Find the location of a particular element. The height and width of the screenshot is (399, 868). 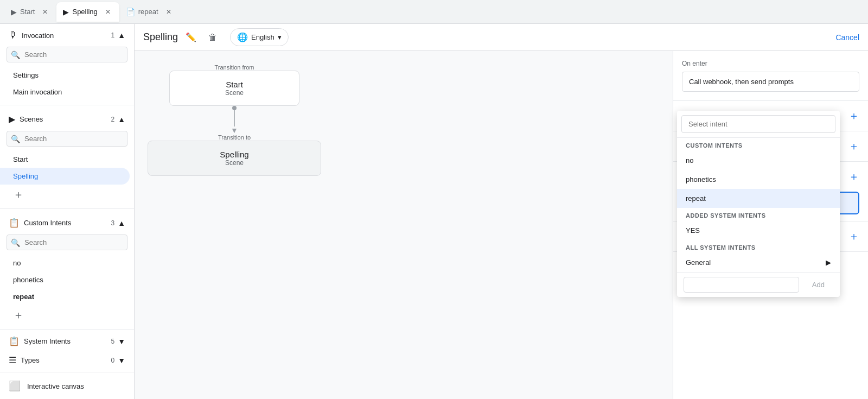

spelling-scene-label: Spelling is located at coordinates (25, 176).